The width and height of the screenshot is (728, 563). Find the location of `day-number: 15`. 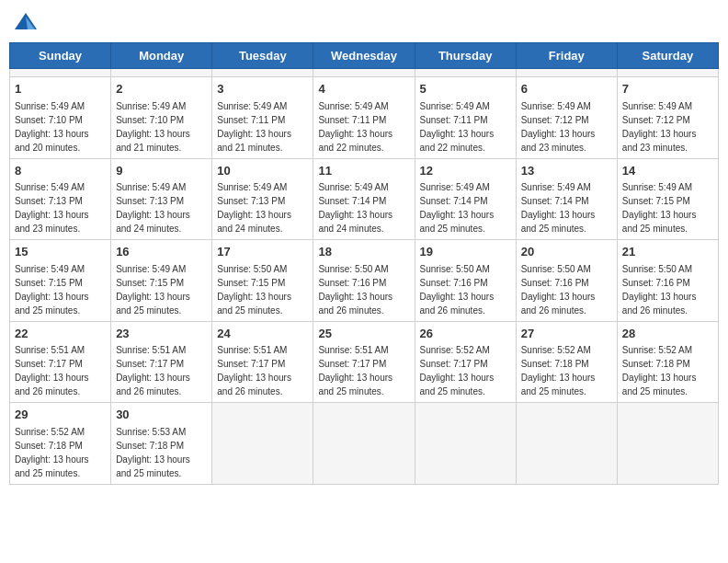

day-number: 15 is located at coordinates (61, 252).